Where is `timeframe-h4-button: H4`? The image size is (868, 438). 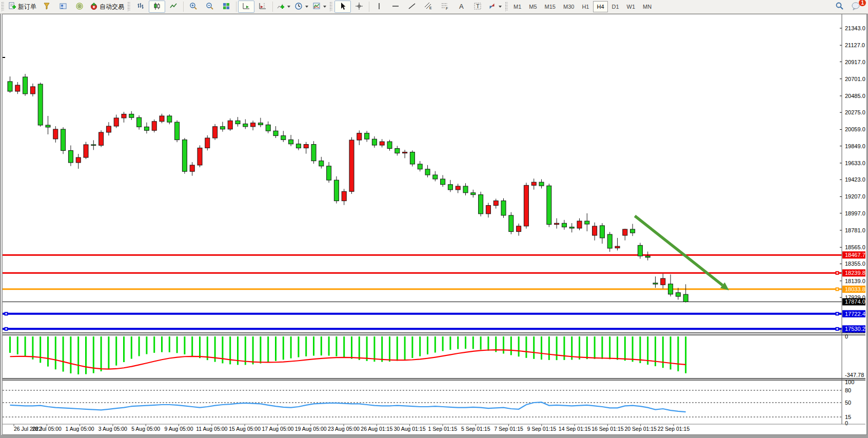
timeframe-h4-button: H4 is located at coordinates (600, 7).